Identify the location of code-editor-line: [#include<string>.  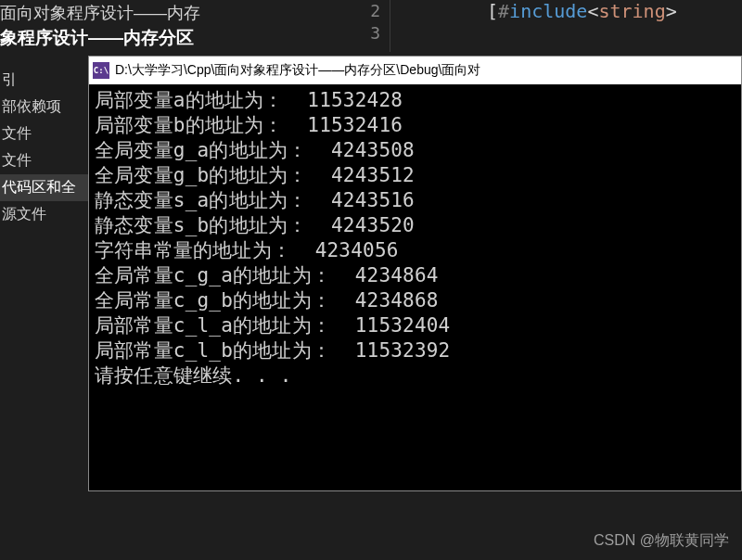
(582, 11).